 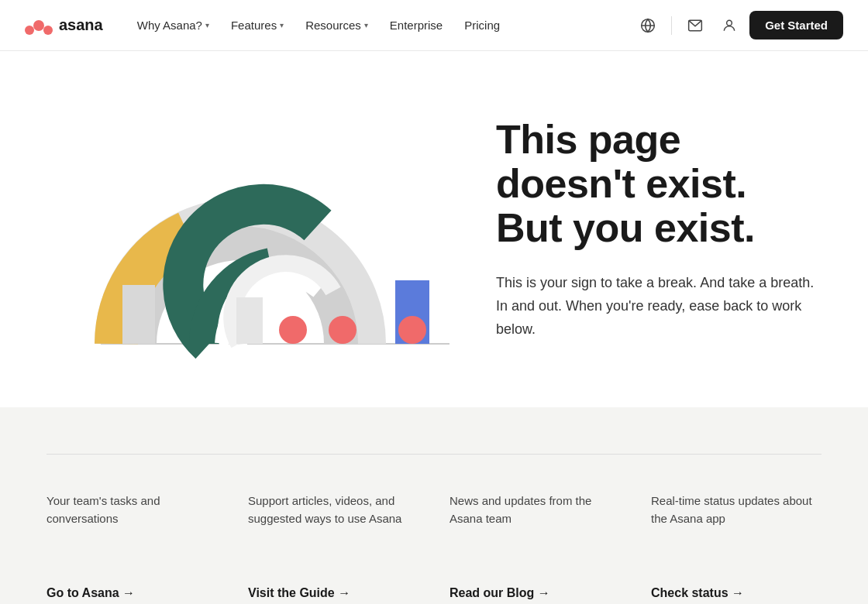 I want to click on logo-text: asana, so click(x=81, y=25).